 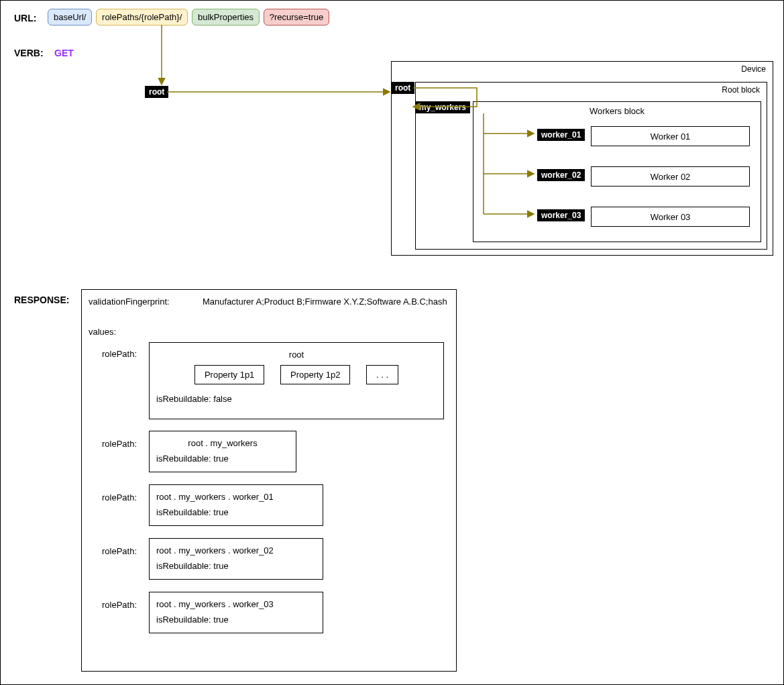 What do you see at coordinates (225, 17) in the screenshot?
I see `url-part-bulkproperties: bulkProperties` at bounding box center [225, 17].